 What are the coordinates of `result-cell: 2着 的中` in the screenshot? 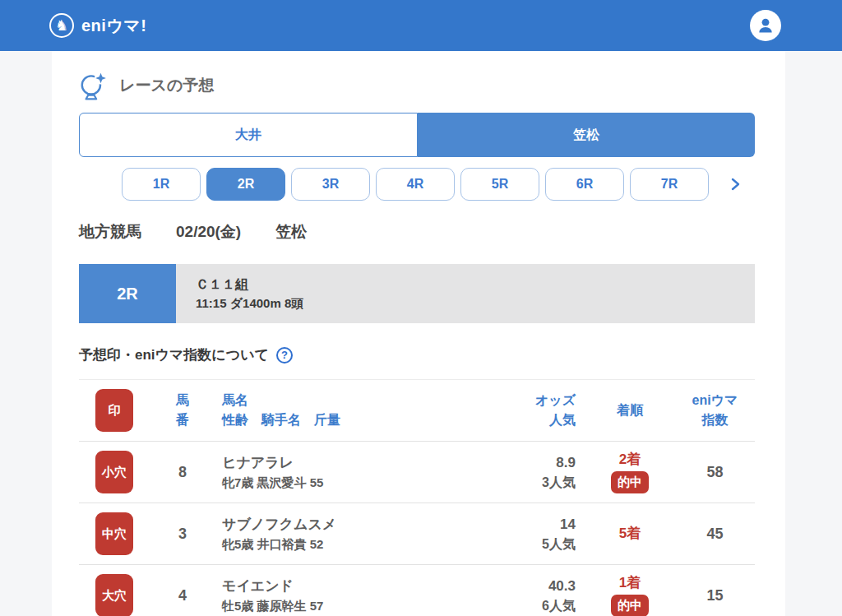 It's located at (630, 472).